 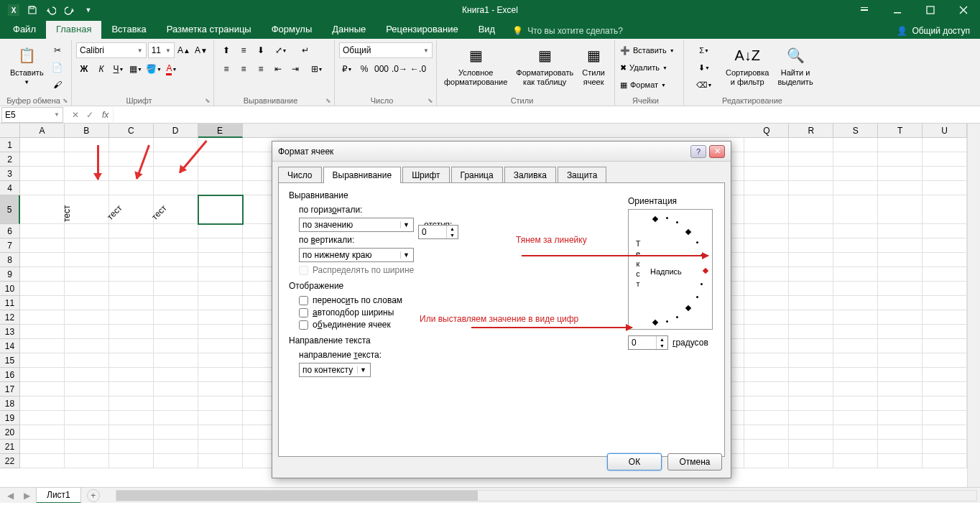 I want to click on text-direction-select: по контексту▼, so click(x=335, y=370).